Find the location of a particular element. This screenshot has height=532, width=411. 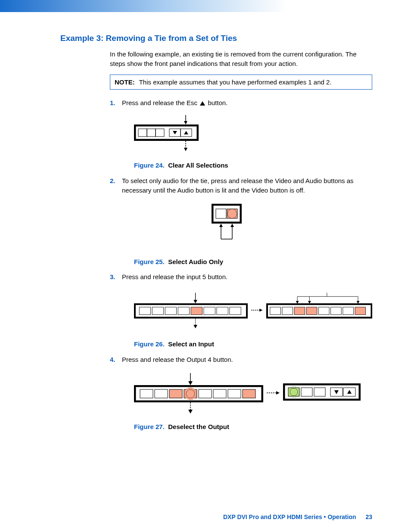

figure-25-caption: Figure 25. Select Audio Only is located at coordinates (253, 262).